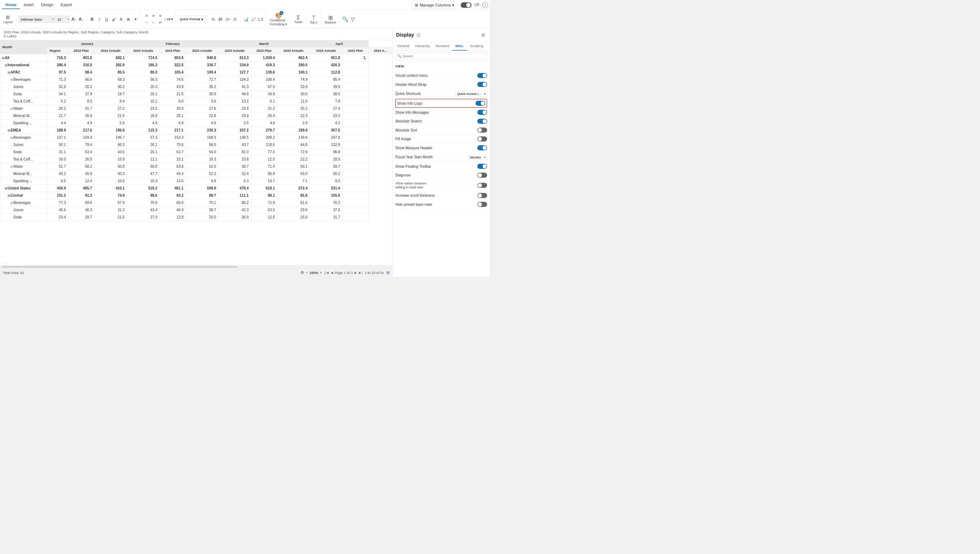 The image size is (980, 554). Describe the element at coordinates (264, 180) in the screenshot. I see `cell: 14.7` at that location.